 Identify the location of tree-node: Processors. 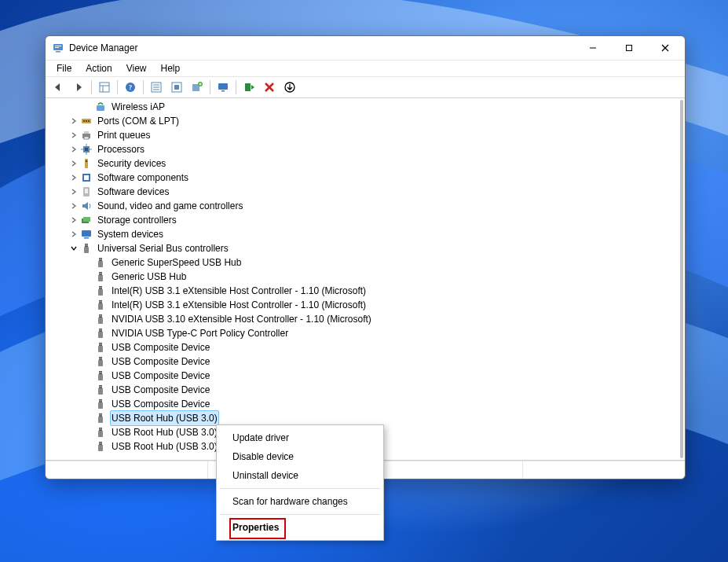
(365, 149).